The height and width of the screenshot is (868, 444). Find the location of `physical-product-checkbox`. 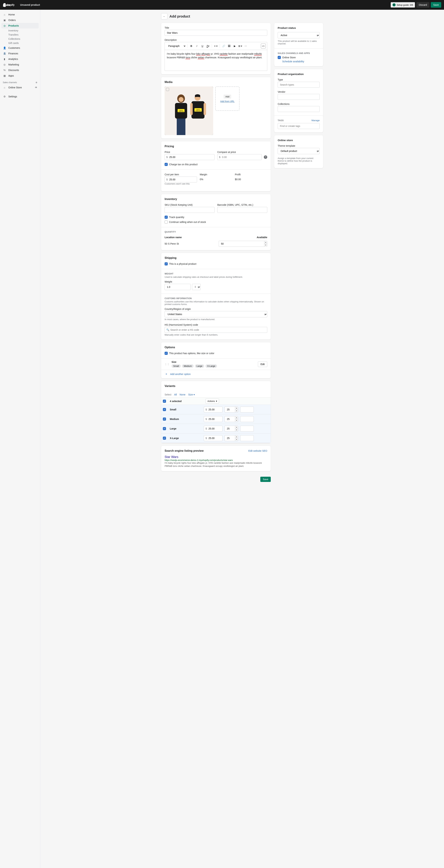

physical-product-checkbox is located at coordinates (166, 264).